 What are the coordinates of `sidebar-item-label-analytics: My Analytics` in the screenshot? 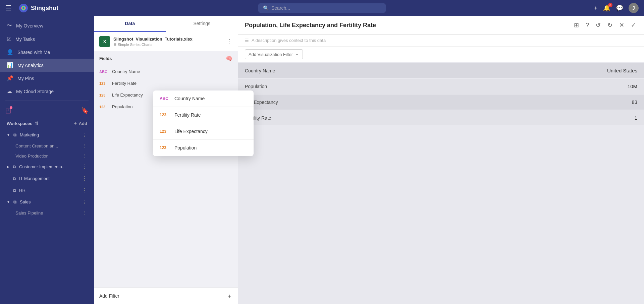 It's located at (31, 65).